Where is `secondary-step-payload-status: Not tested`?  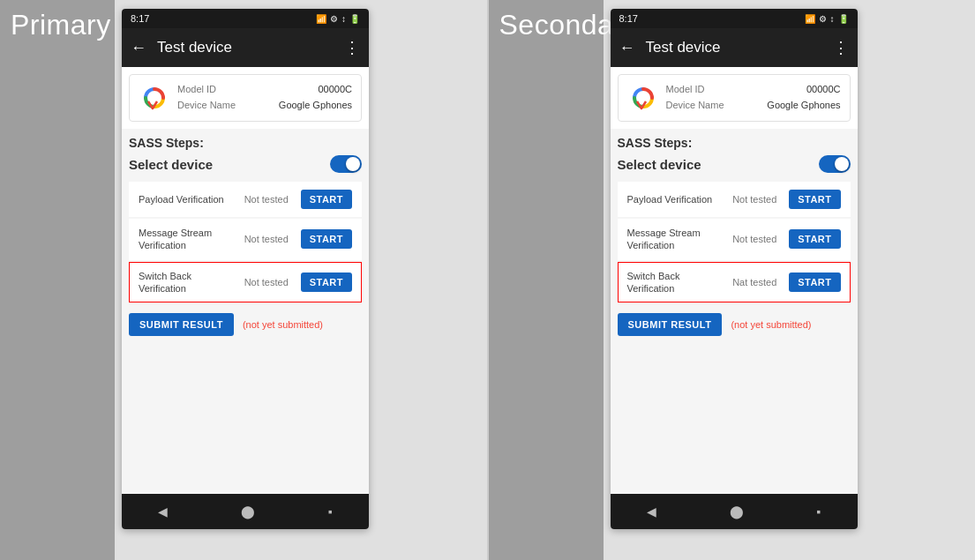
secondary-step-payload-status: Not tested is located at coordinates (758, 199).